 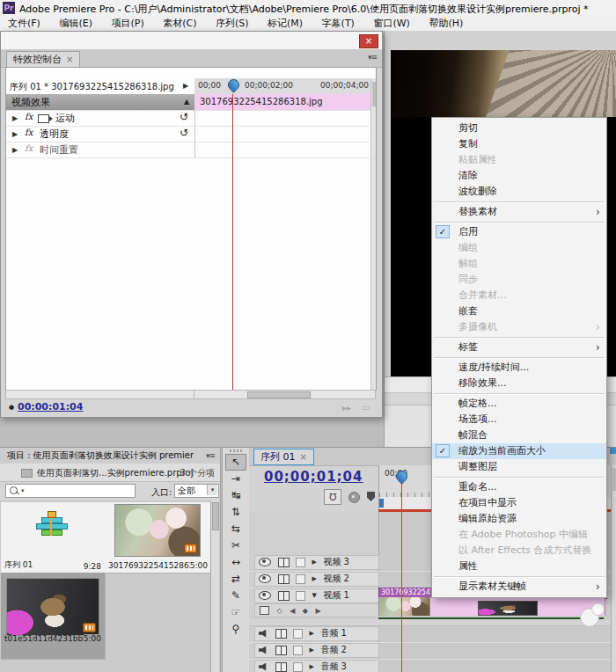 What do you see at coordinates (519, 587) in the screenshot?
I see `context-menu-item: 显示素材关键帧 ›` at bounding box center [519, 587].